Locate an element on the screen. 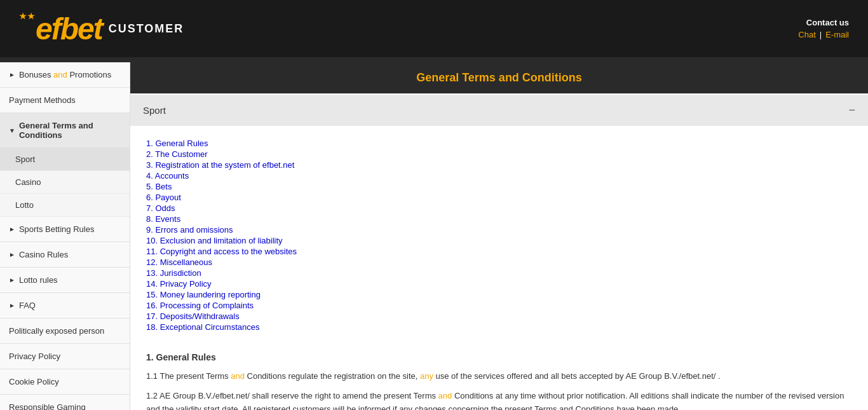 Image resolution: width=868 pixels, height=410 pixels. section-1-heading: 1. General Rules is located at coordinates (499, 357).